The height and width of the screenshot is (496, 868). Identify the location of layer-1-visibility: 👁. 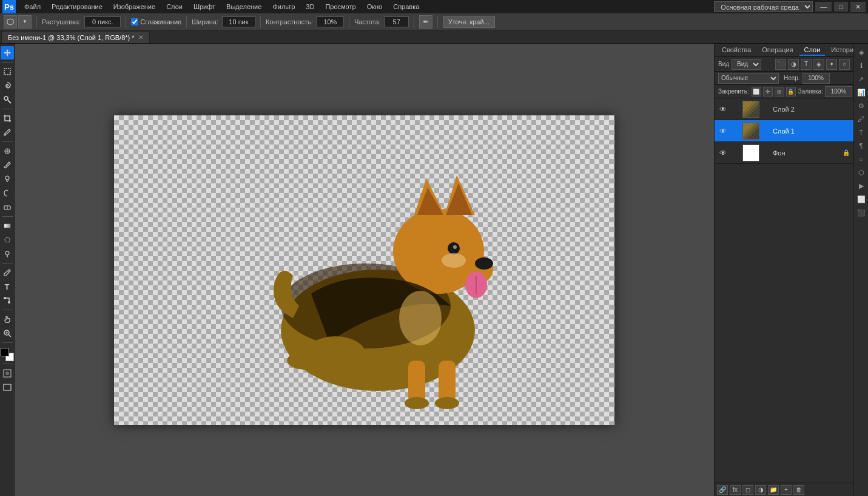
(723, 131).